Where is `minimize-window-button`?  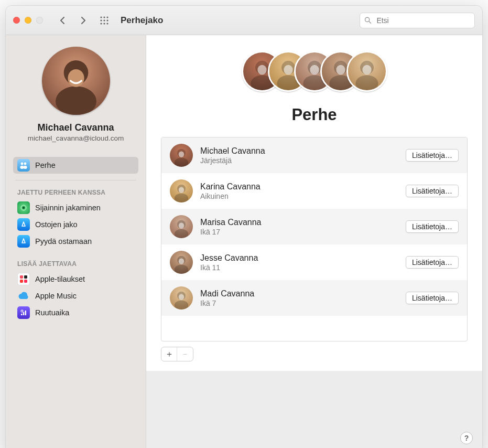 minimize-window-button is located at coordinates (28, 20).